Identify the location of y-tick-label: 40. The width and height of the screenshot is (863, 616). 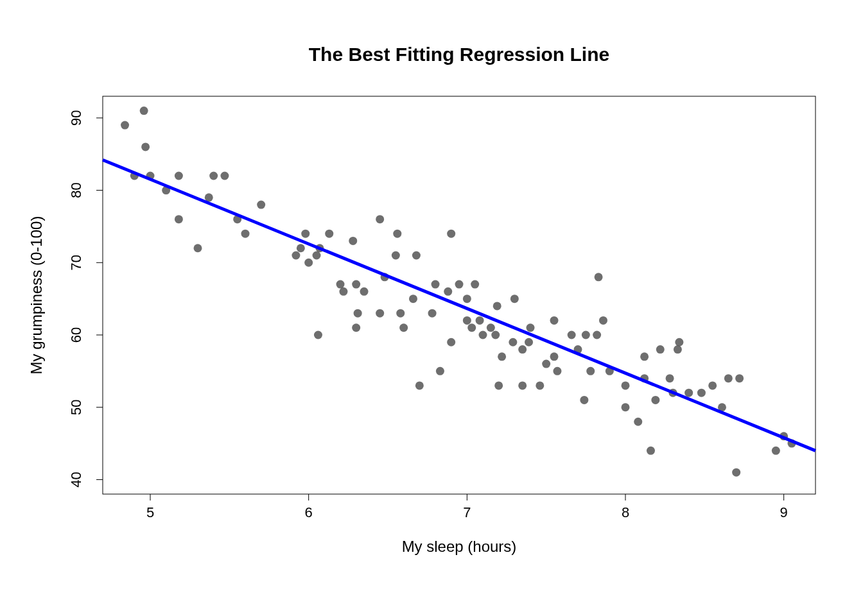
(76, 479).